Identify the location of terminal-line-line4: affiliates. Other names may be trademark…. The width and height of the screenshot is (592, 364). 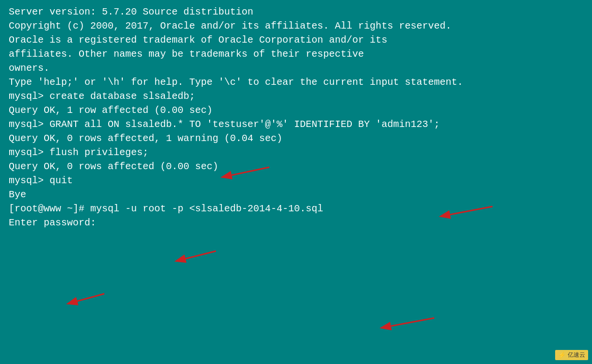
(296, 54).